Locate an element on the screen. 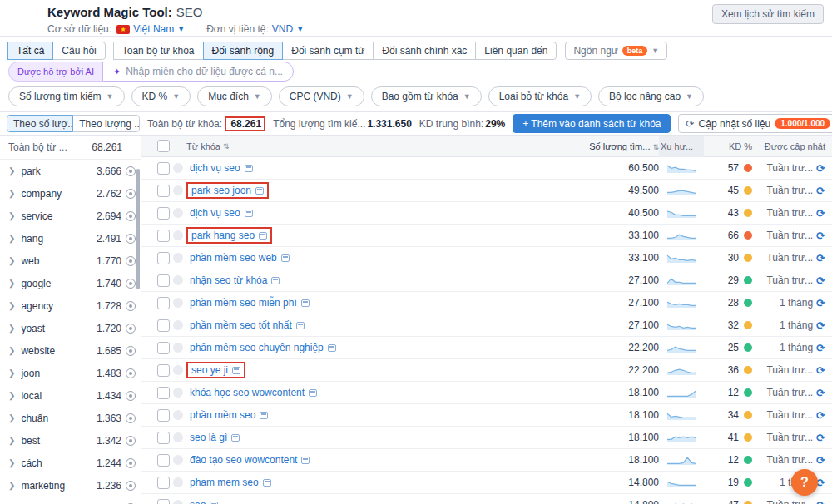  keyword-link: khóa học seo wowcontent is located at coordinates (247, 393).